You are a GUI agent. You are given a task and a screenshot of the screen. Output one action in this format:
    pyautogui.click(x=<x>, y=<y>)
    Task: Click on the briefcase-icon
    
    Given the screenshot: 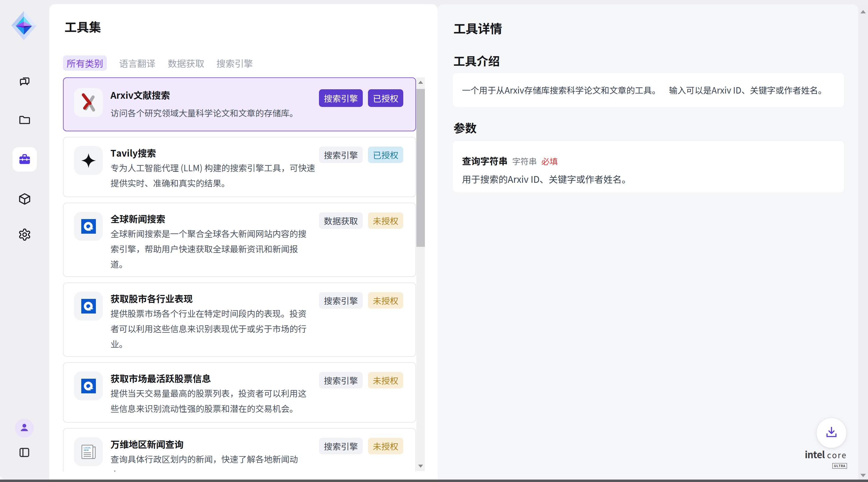 What is the action you would take?
    pyautogui.click(x=25, y=159)
    